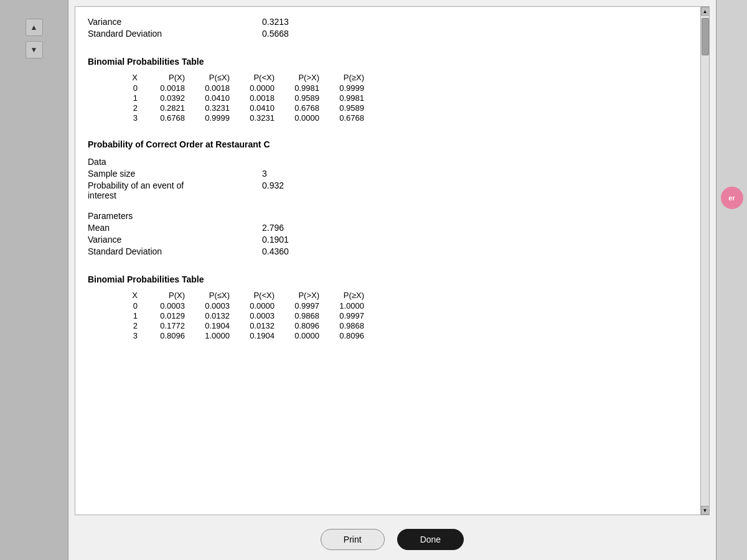 The width and height of the screenshot is (747, 560). I want to click on print-button: Print, so click(352, 539).